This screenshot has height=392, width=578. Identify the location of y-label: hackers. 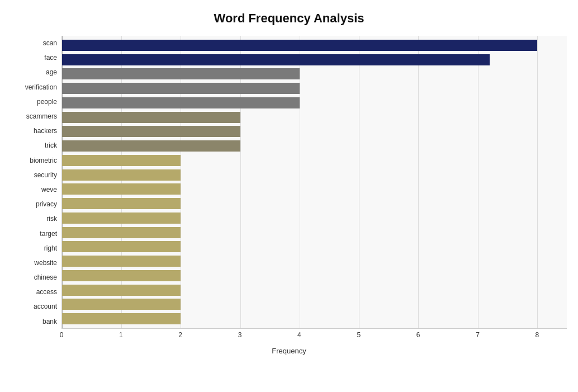
(45, 131).